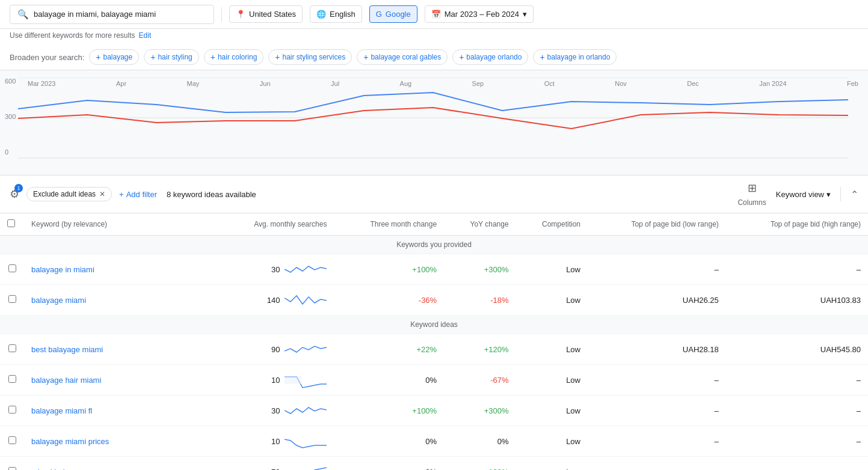 This screenshot has height=470, width=868. What do you see at coordinates (260, 301) in the screenshot?
I see `row-avg-searches: 140` at bounding box center [260, 301].